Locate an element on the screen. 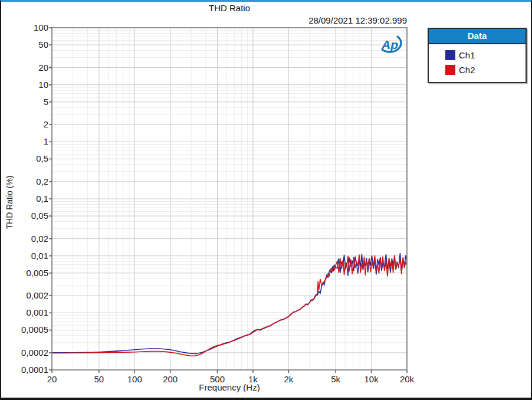 This screenshot has width=532, height=400. y-tick-label: 5 is located at coordinates (25, 101).